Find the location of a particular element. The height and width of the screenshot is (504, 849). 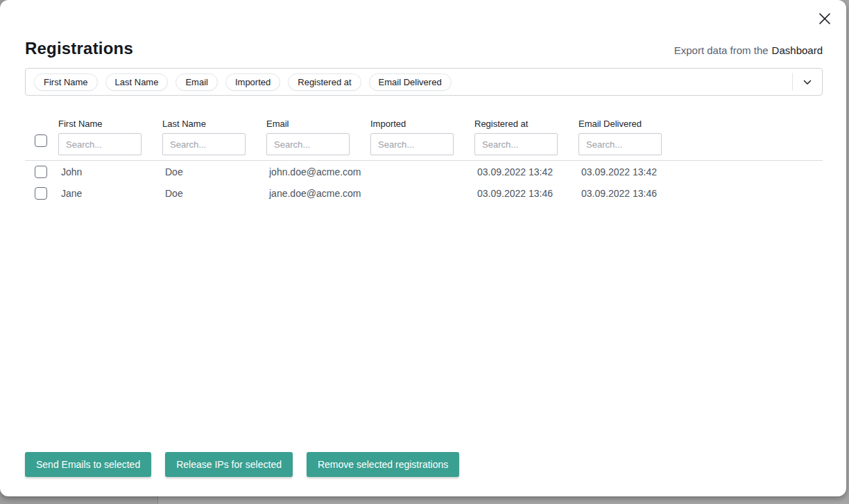

close-button is located at coordinates (825, 19).